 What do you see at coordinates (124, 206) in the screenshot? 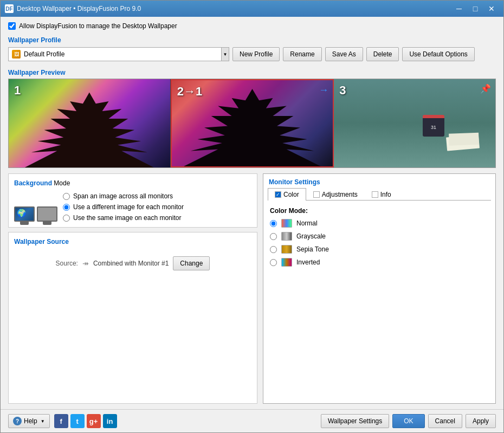
I see `background-mode-options: Span an image across all monitors Use a …` at bounding box center [124, 206].